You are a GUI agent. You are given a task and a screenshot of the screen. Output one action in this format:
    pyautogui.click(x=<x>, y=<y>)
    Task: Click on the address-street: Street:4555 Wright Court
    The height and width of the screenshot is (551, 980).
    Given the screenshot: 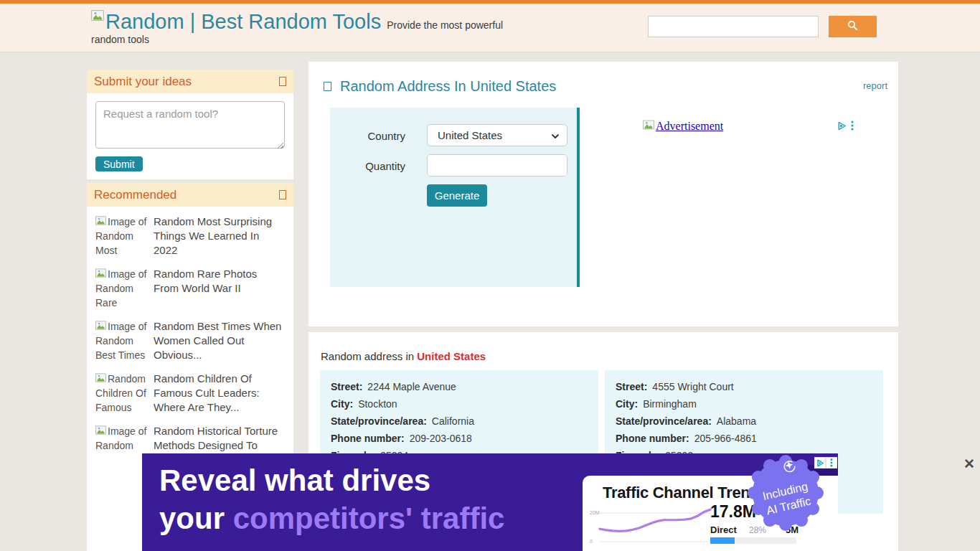 What is the action you would take?
    pyautogui.click(x=744, y=387)
    